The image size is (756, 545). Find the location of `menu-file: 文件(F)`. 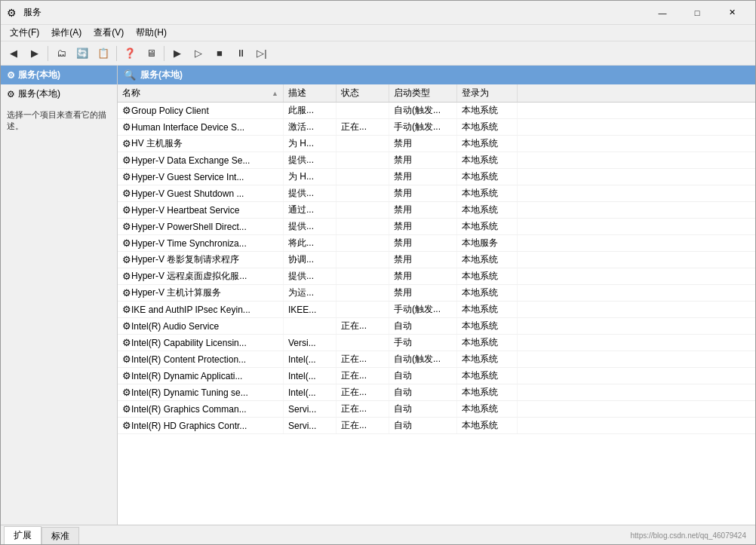

menu-file: 文件(F) is located at coordinates (24, 33).